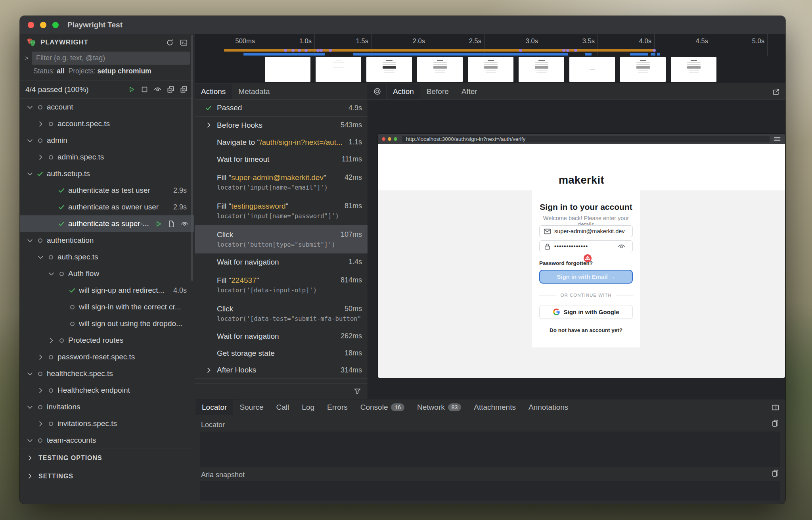 The image size is (812, 520). I want to click on tree-item-invitations-spec-ts: invitations.spec.ts, so click(107, 424).